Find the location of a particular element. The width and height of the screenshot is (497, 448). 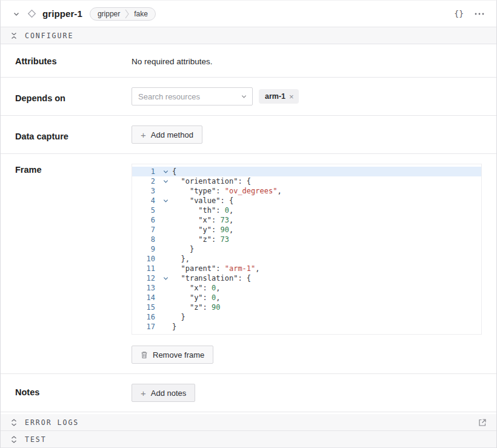

code-text: "translation": { is located at coordinates (212, 278).